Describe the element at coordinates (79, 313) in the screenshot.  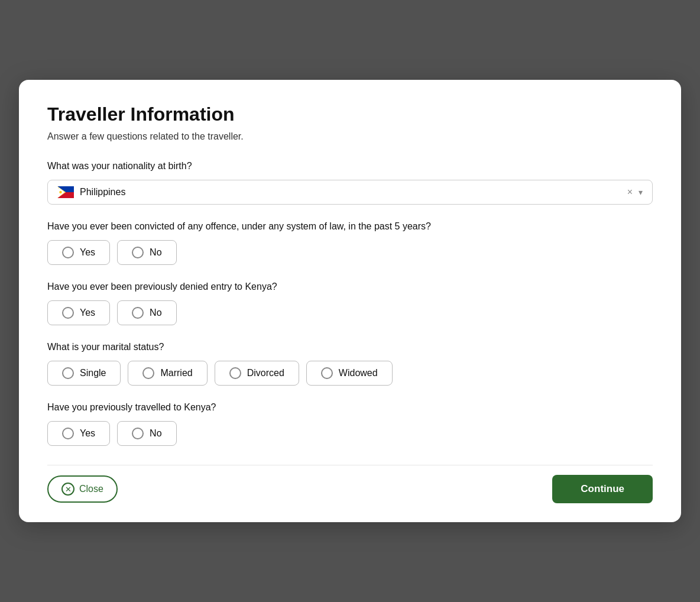
I see `denied-yes: Yes` at that location.